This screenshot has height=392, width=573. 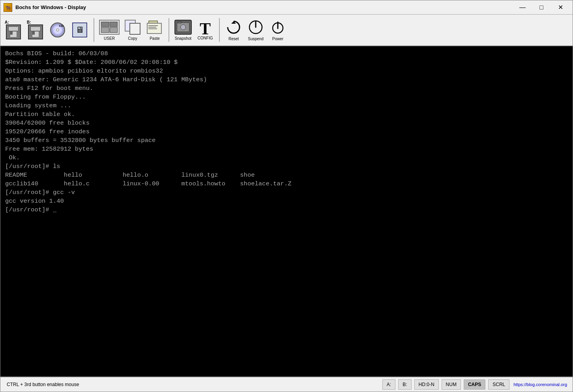 What do you see at coordinates (389, 385) in the screenshot?
I see `status-badge: A:` at bounding box center [389, 385].